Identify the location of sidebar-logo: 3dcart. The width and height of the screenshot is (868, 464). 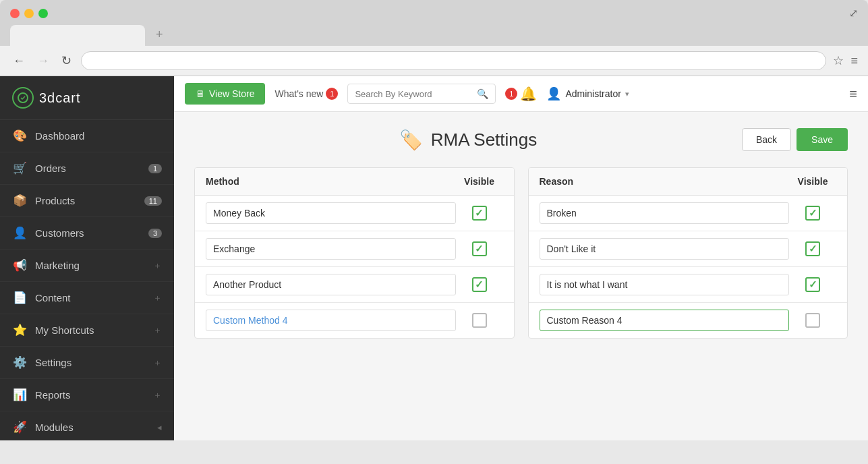
(87, 98).